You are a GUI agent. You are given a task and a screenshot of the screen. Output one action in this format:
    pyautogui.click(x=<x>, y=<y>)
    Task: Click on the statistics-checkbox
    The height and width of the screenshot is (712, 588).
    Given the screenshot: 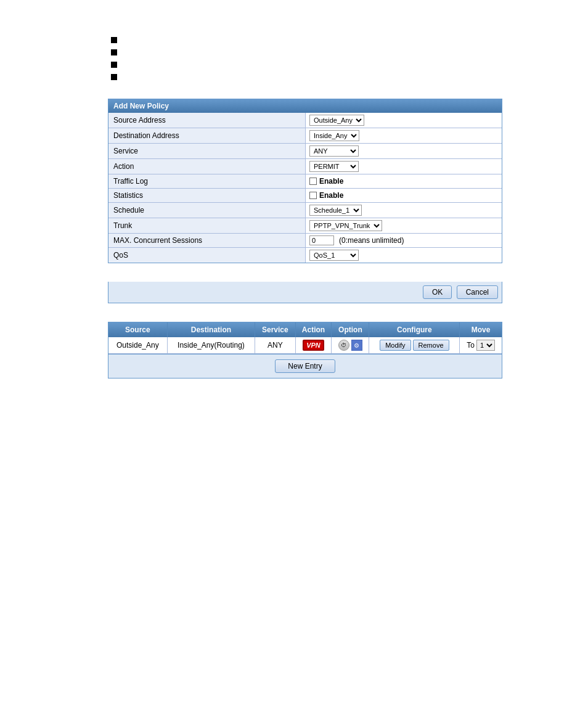 What is the action you would take?
    pyautogui.click(x=313, y=195)
    